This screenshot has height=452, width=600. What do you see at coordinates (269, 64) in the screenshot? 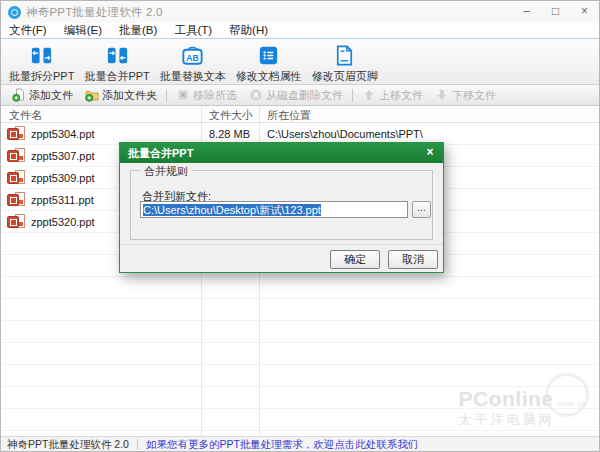
I see `toolbar-button-doc-properties: 修改文档属性` at bounding box center [269, 64].